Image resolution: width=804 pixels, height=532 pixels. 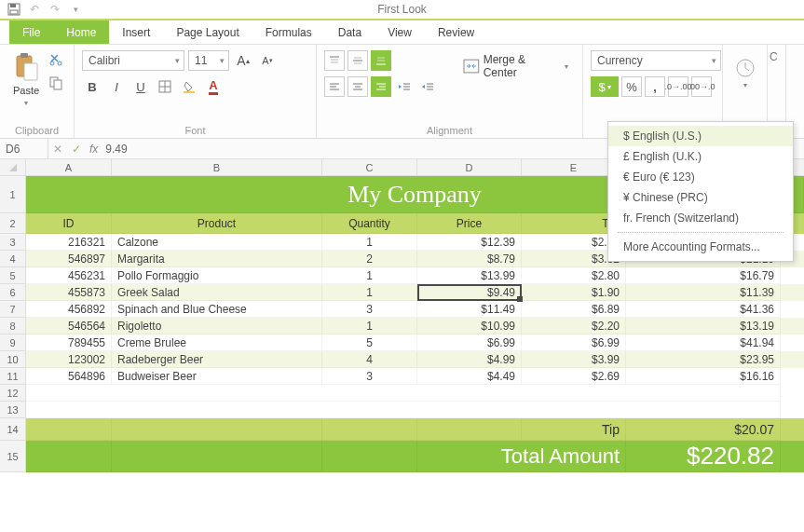 What do you see at coordinates (69, 224) in the screenshot?
I see `cell: ID` at bounding box center [69, 224].